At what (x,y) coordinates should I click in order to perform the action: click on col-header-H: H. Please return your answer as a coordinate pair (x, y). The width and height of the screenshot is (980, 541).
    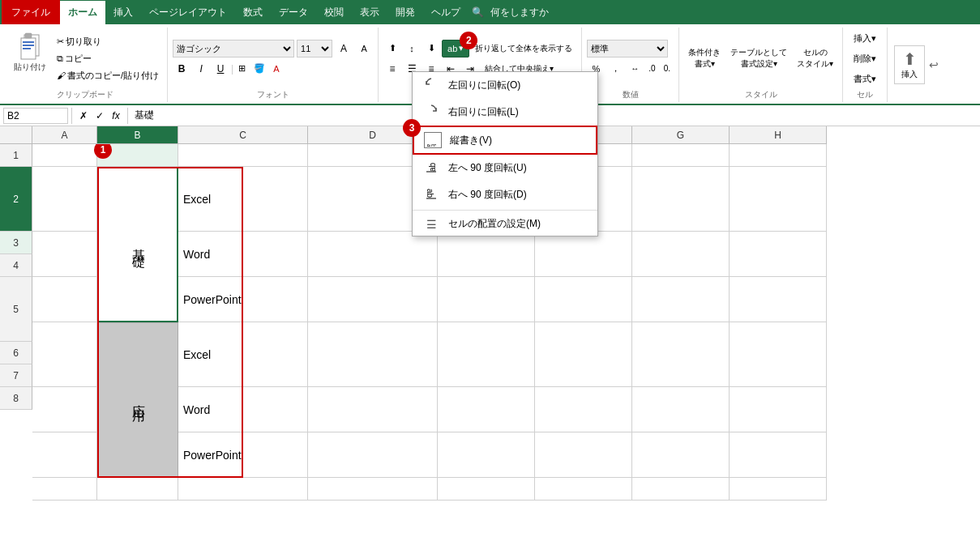
    Looking at the image, I should click on (778, 135).